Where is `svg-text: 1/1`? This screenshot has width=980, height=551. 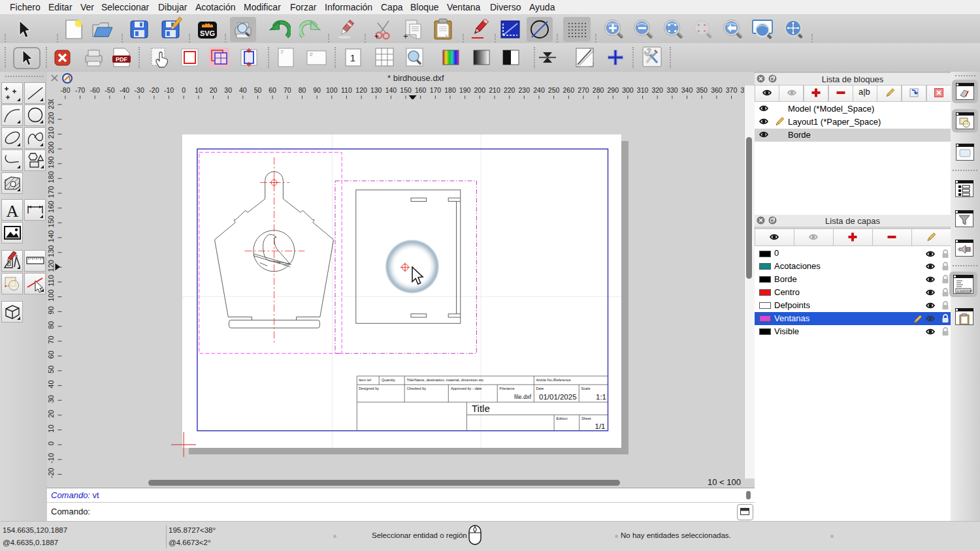 svg-text: 1/1 is located at coordinates (600, 426).